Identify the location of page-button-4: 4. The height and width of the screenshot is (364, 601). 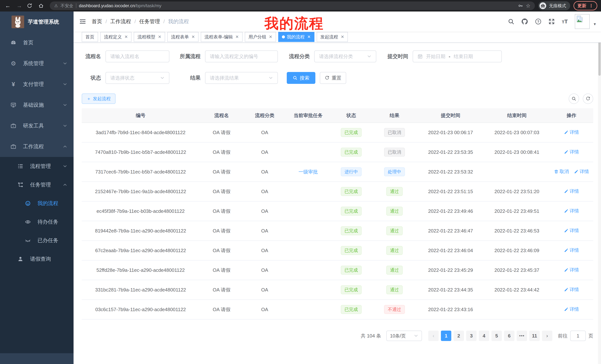
(484, 336).